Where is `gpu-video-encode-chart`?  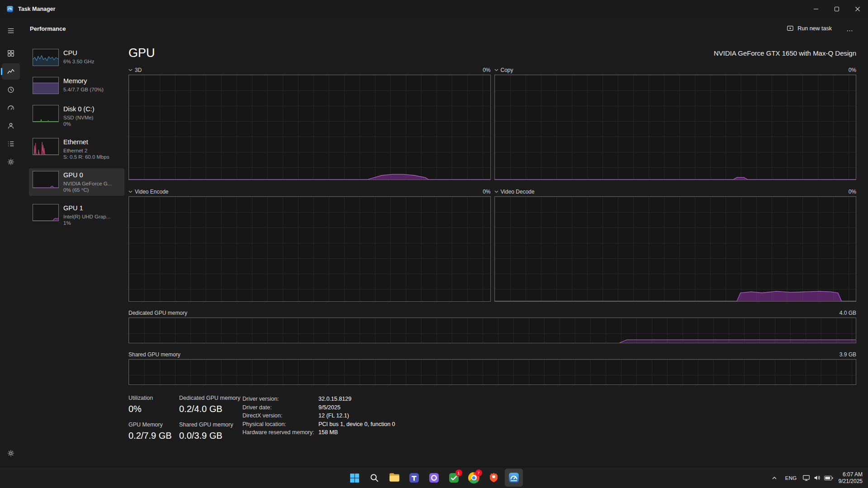
gpu-video-encode-chart is located at coordinates (309, 249).